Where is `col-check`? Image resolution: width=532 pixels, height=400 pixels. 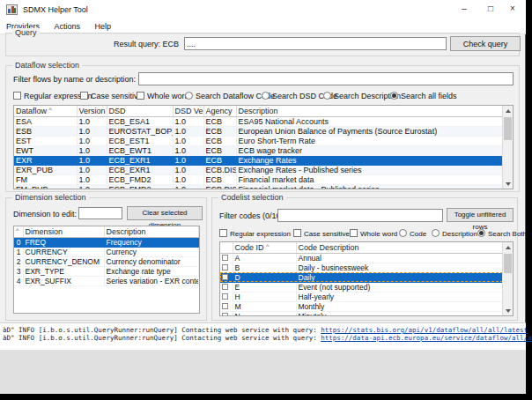 col-check is located at coordinates (226, 248).